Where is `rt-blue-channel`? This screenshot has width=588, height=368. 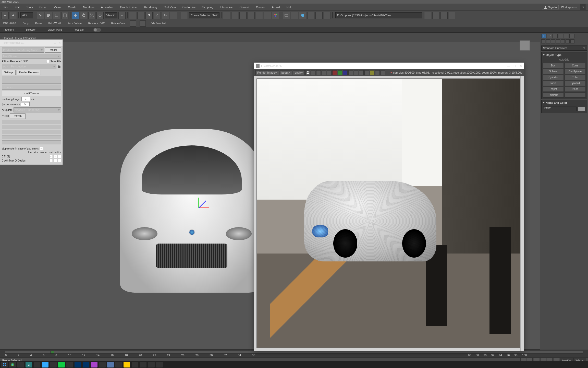 rt-blue-channel is located at coordinates (345, 73).